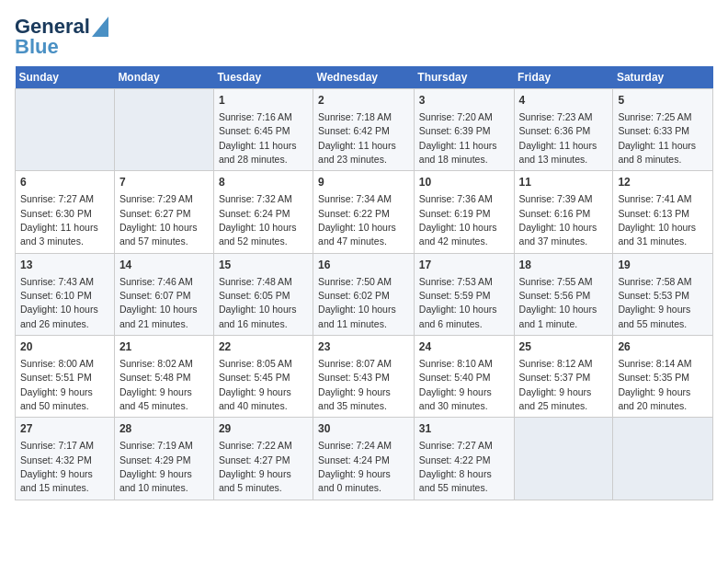  I want to click on day-info: Sunrise: 7:19 AM Sunset: 4:29 PM Dayligh…, so click(156, 466).